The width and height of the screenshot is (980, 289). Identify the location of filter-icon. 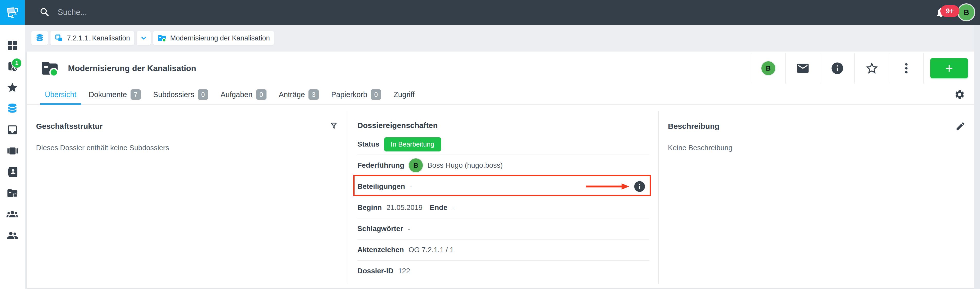
(334, 126).